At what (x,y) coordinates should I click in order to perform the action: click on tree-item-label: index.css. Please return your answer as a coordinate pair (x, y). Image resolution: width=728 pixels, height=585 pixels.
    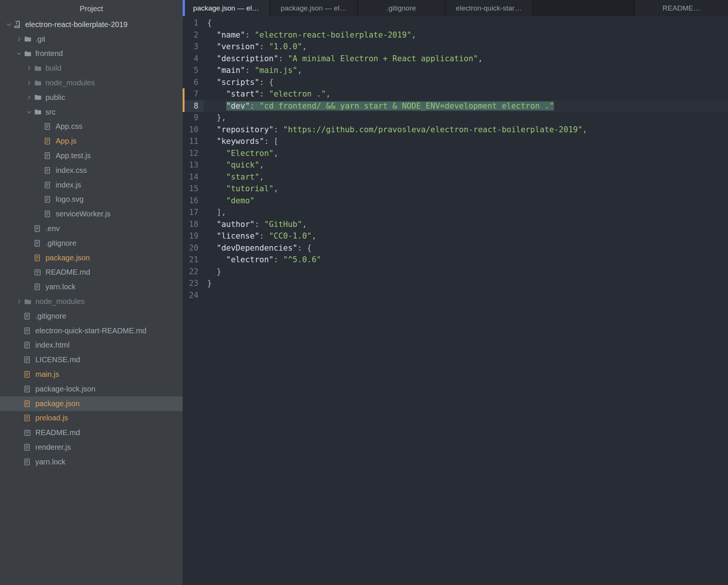
    Looking at the image, I should click on (71, 171).